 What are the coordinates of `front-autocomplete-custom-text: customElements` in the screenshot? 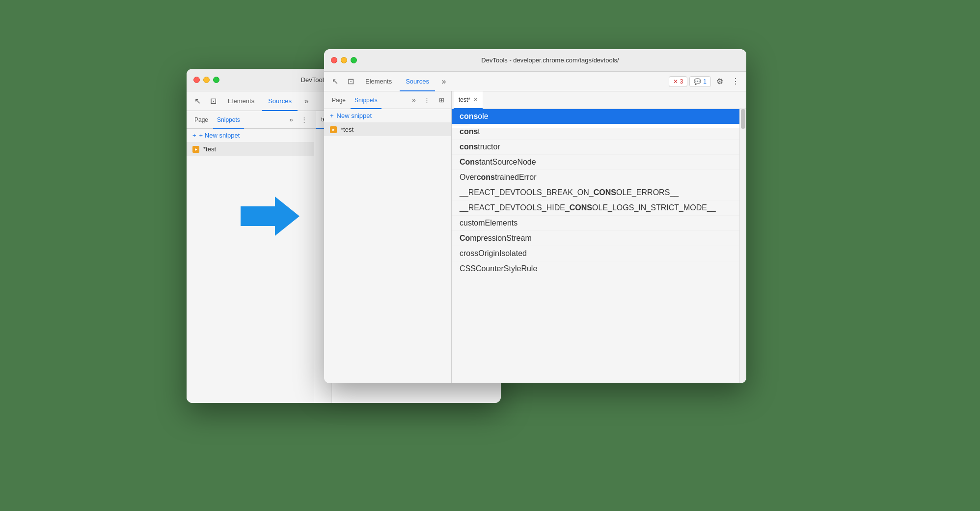 It's located at (489, 223).